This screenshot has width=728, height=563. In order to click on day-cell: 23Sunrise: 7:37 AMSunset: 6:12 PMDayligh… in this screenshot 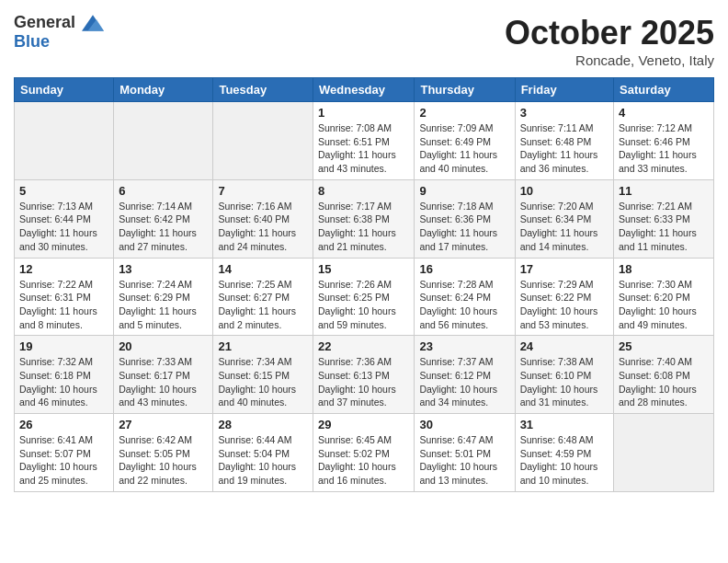, I will do `click(465, 375)`.